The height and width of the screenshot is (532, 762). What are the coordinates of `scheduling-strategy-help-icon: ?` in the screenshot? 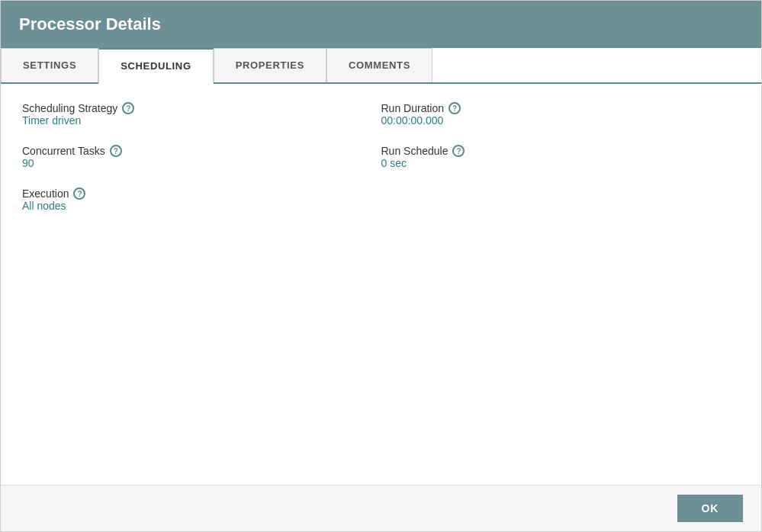 It's located at (128, 108).